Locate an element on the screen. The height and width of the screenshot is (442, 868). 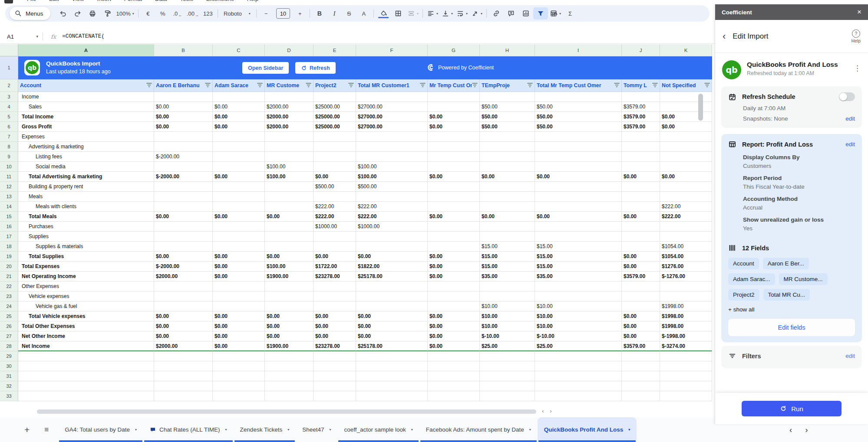
account-cell: Total Meals is located at coordinates (86, 217).